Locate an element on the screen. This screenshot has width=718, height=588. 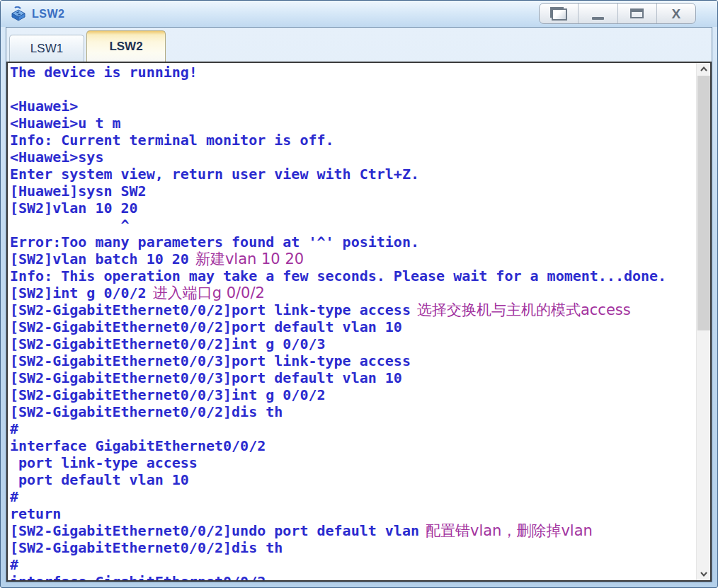
command-text: [SW2]vlan batch 10 20 is located at coordinates (99, 259).